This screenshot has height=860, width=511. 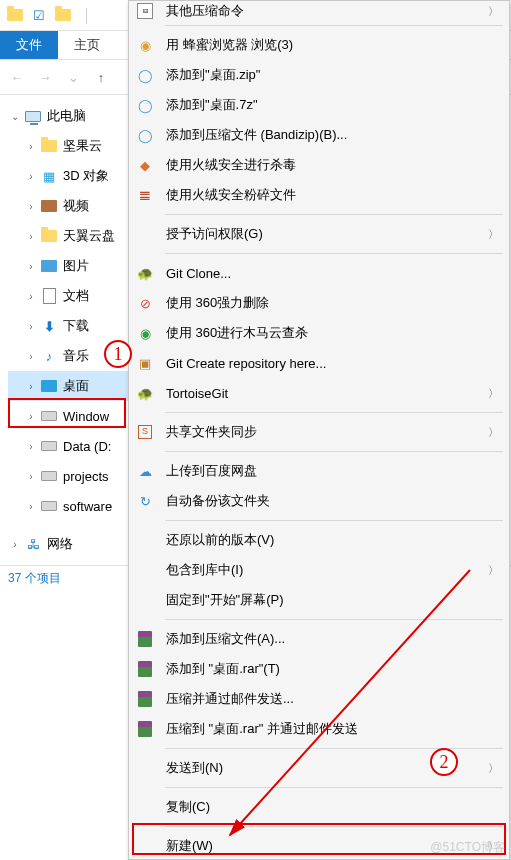 What do you see at coordinates (69, 506) in the screenshot?
I see `tree-item: ›software` at bounding box center [69, 506].